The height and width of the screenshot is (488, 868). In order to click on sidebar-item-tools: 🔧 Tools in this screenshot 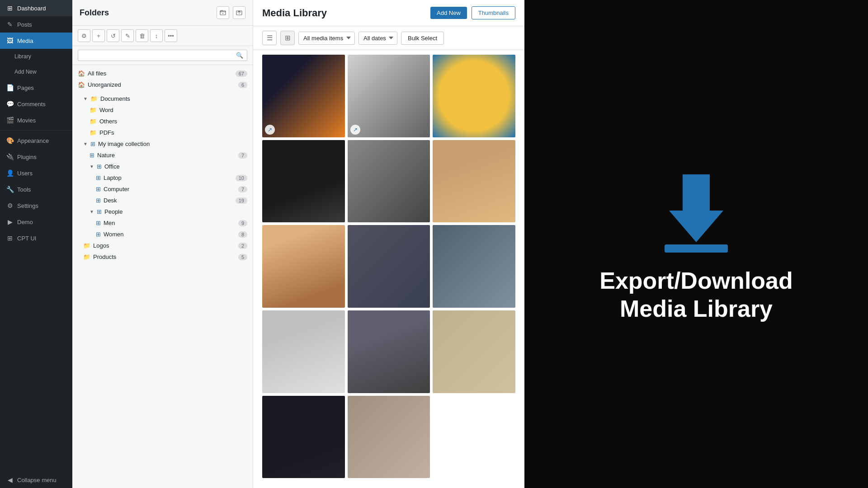, I will do `click(36, 189)`.